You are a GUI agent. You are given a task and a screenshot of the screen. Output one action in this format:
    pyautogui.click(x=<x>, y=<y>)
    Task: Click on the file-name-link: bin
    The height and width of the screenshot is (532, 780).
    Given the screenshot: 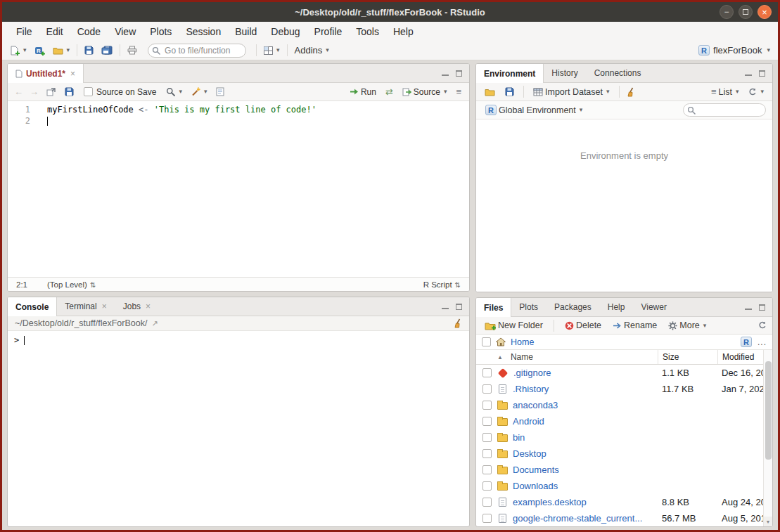 What is the action you would take?
    pyautogui.click(x=519, y=437)
    